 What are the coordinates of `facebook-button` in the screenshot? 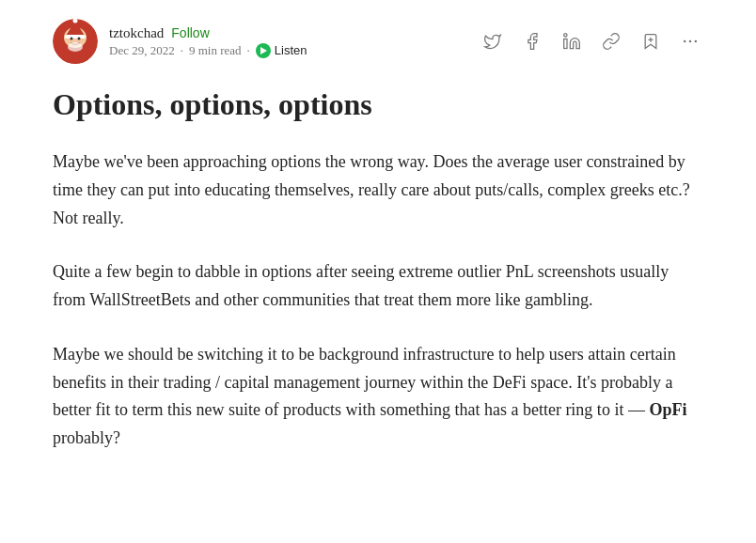 It's located at (532, 41).